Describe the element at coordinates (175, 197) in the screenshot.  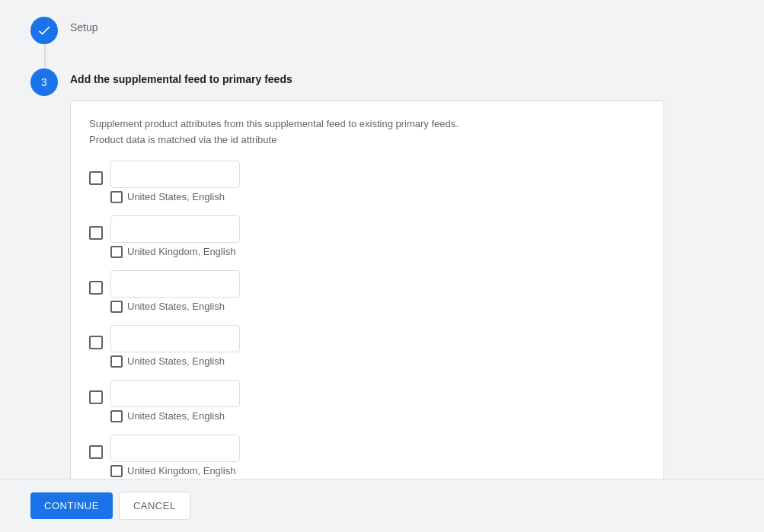
I see `feed-locale-row-1: United States, English` at that location.